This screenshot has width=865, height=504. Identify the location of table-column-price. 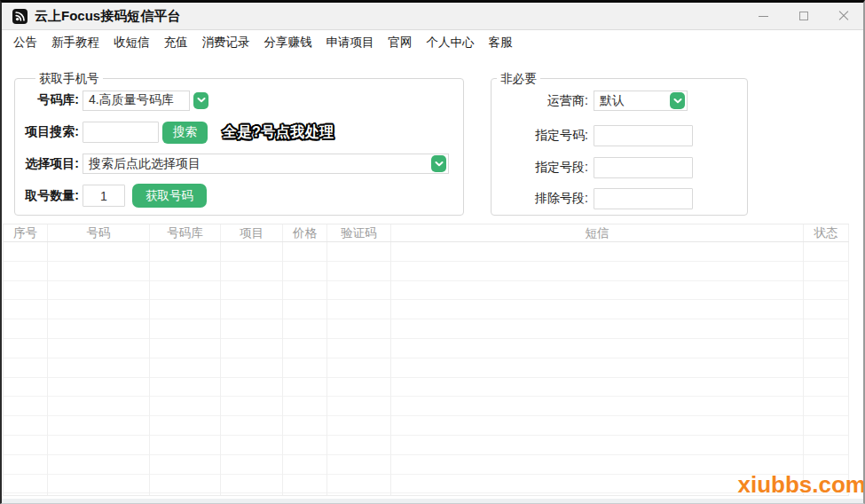
(305, 369).